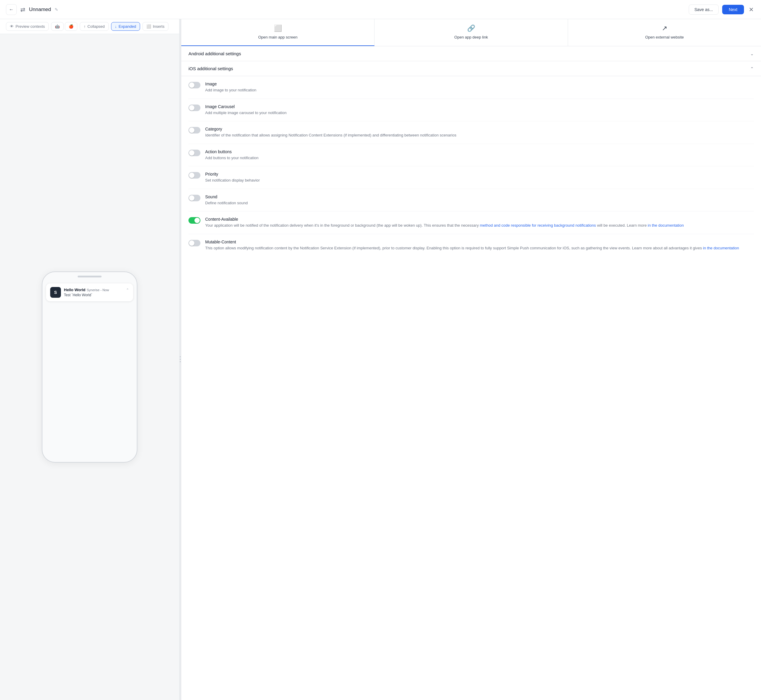  Describe the element at coordinates (480, 203) in the screenshot. I see `sound-desc: Define notification sound` at that location.